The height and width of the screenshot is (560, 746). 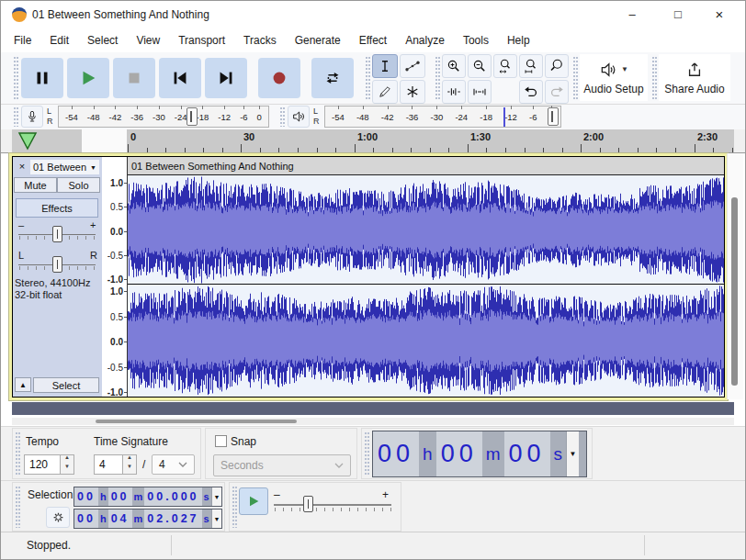 What do you see at coordinates (426, 166) in the screenshot?
I see `clip-title-bar: 01 Between Something And Nothing` at bounding box center [426, 166].